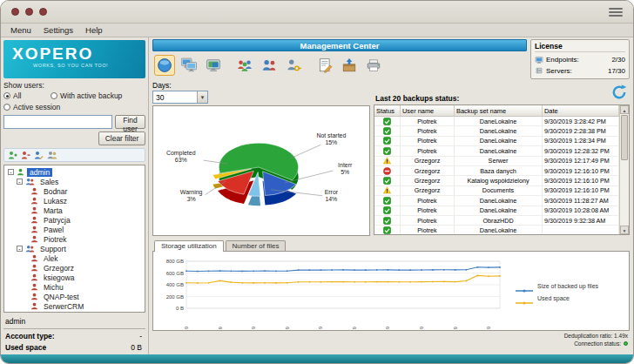  I want to click on toolbar-user-groups-button, so click(245, 65).